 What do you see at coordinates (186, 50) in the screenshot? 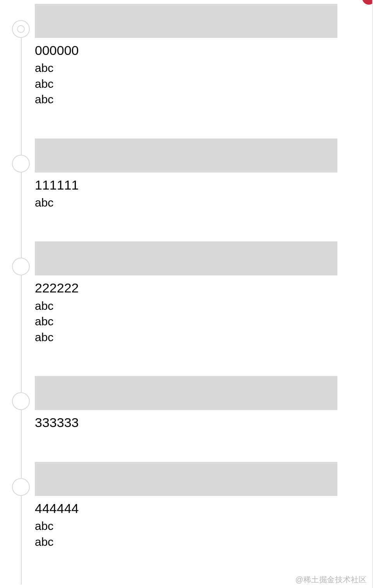
I see `timeline-title: 000000` at bounding box center [186, 50].